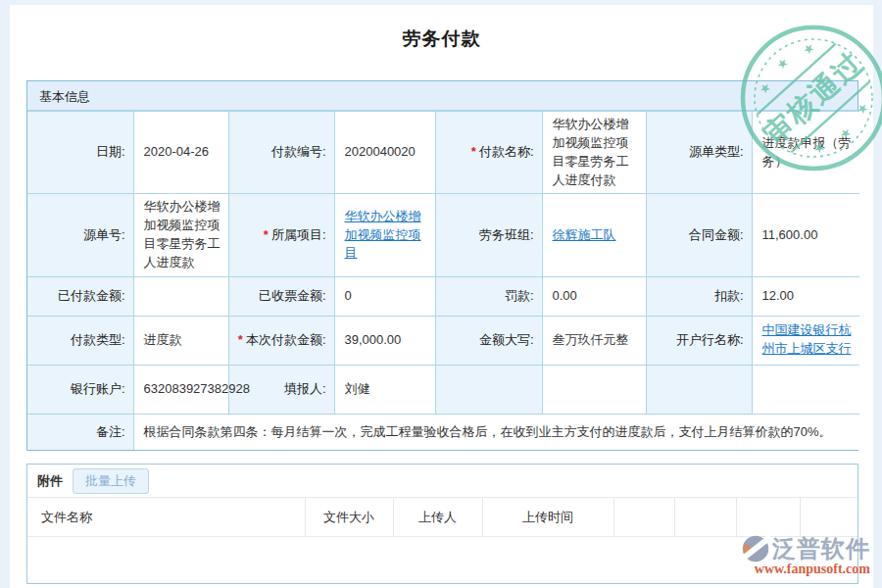  I want to click on field-label-bank-name: 开户行名称:, so click(699, 340).